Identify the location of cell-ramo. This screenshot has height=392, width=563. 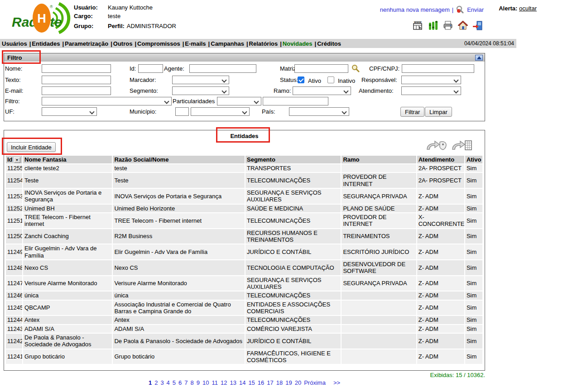
(379, 168).